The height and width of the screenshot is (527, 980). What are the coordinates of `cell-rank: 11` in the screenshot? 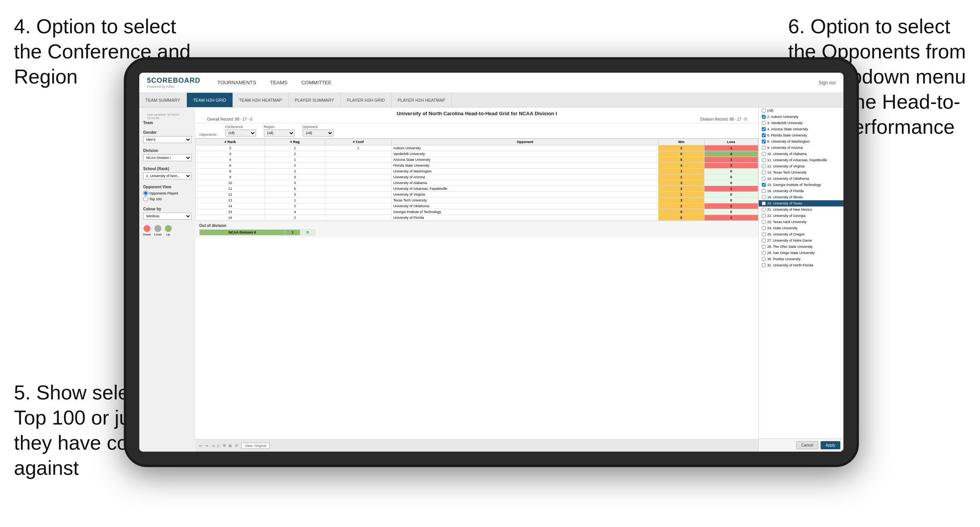 It's located at (231, 189).